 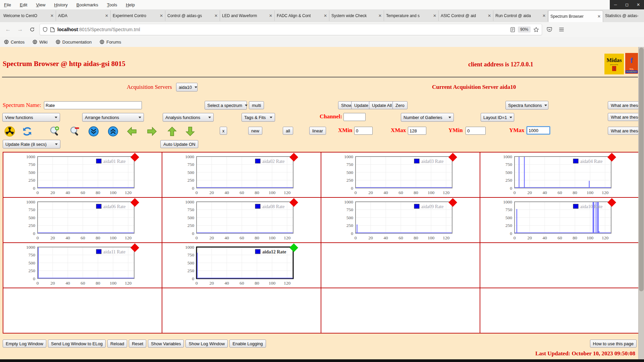 What do you see at coordinates (45, 29) in the screenshot?
I see `shield-icon` at bounding box center [45, 29].